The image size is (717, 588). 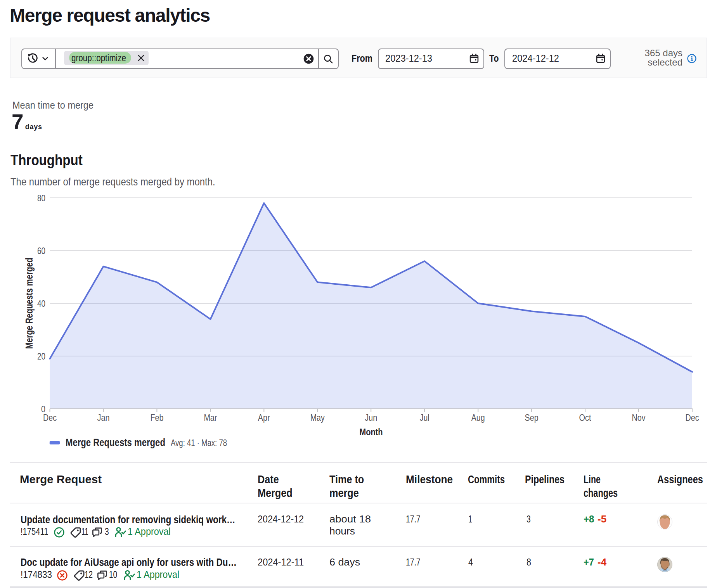 What do you see at coordinates (317, 417) in the screenshot?
I see `svg-text: May` at bounding box center [317, 417].